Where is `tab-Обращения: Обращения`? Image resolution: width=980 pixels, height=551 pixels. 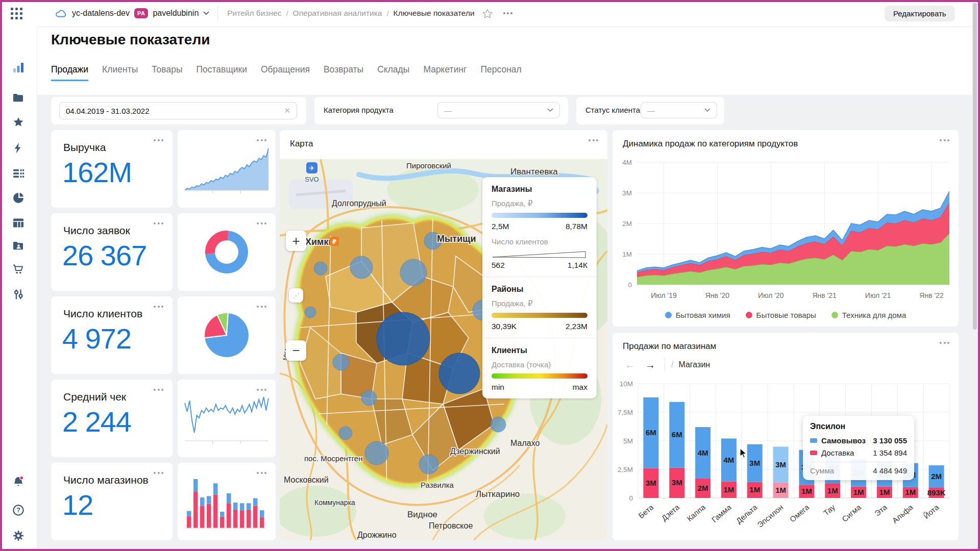 tab-Обращения: Обращения is located at coordinates (285, 72).